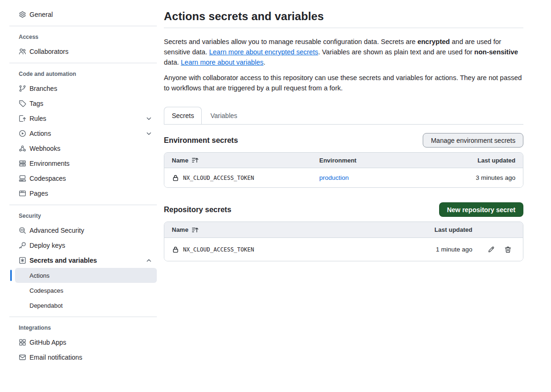  What do you see at coordinates (83, 230) in the screenshot?
I see `sidebar-item-advanced-security: Advanced Security` at bounding box center [83, 230].